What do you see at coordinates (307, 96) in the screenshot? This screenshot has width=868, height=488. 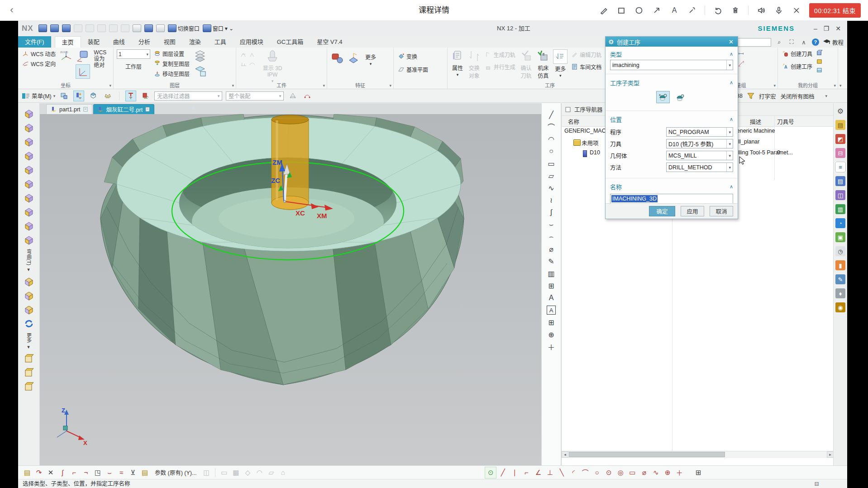 I see `snap-icon` at bounding box center [307, 96].